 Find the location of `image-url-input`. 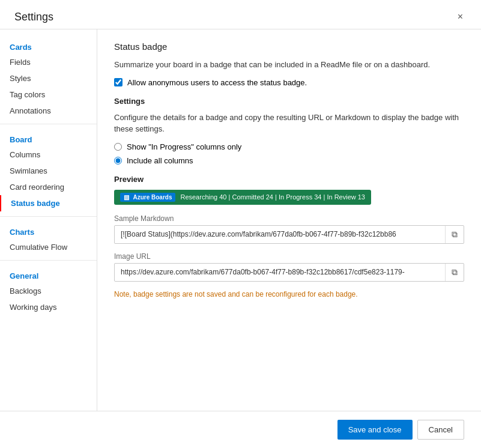

image-url-input is located at coordinates (280, 272).